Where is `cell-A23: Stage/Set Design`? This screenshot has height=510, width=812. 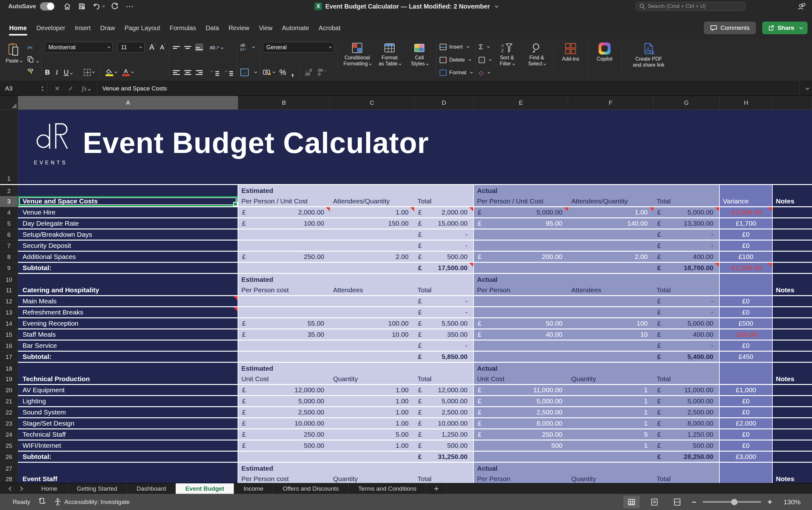 cell-A23: Stage/Set Design is located at coordinates (128, 423).